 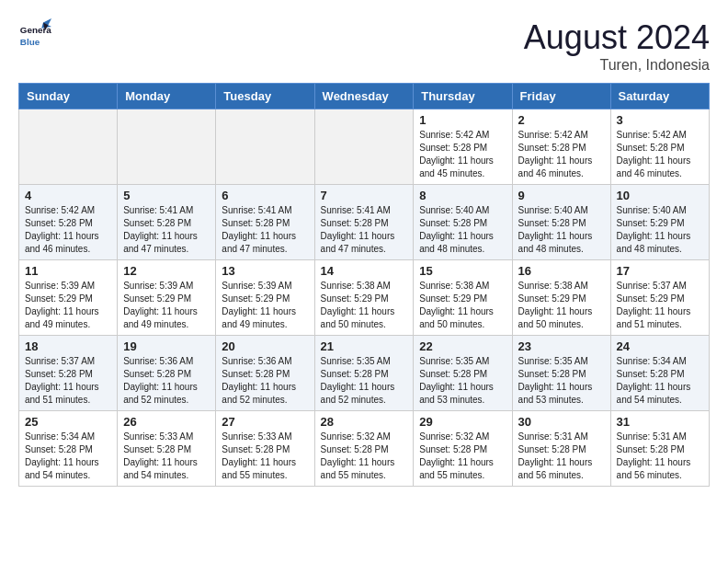 What do you see at coordinates (364, 147) in the screenshot?
I see `calendar-week-row: 1Sunrise: 5:42 AM Sunset: 5:28 PM Daylig…` at bounding box center [364, 147].